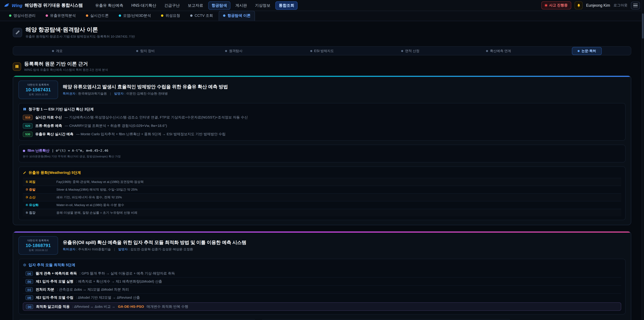  What do you see at coordinates (322, 245) in the screenshot?
I see `patent-header: 대한민국 등록특허 10-1868791 등록: 2018.06.12 유출유(…` at bounding box center [322, 245].